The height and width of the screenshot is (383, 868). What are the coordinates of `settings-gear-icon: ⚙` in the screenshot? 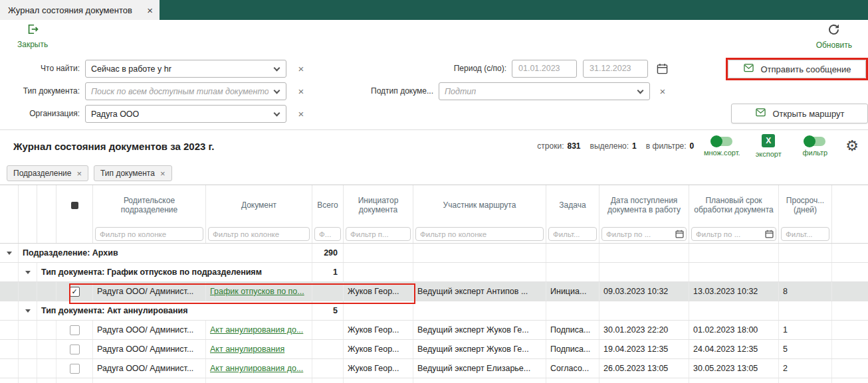 It's located at (852, 146).